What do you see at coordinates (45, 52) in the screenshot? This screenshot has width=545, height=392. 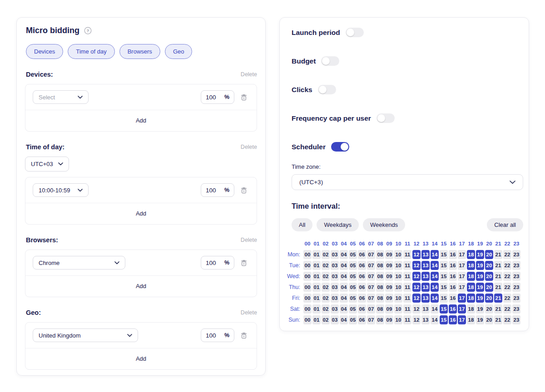 I see `pill-devices: Devices` at bounding box center [45, 52].